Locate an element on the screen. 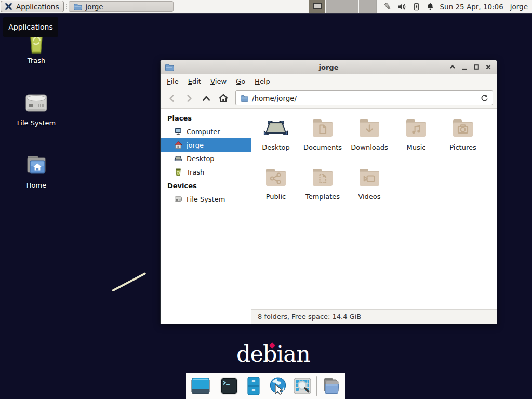  top-panel: Applications jorge is located at coordinates (266, 7).